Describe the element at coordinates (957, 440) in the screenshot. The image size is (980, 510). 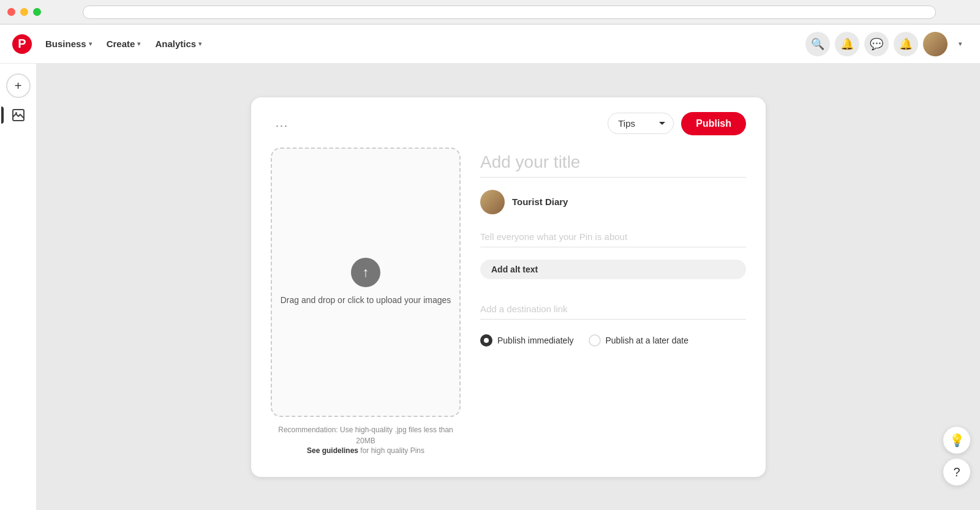
I see `tips-button: 💡` at that location.